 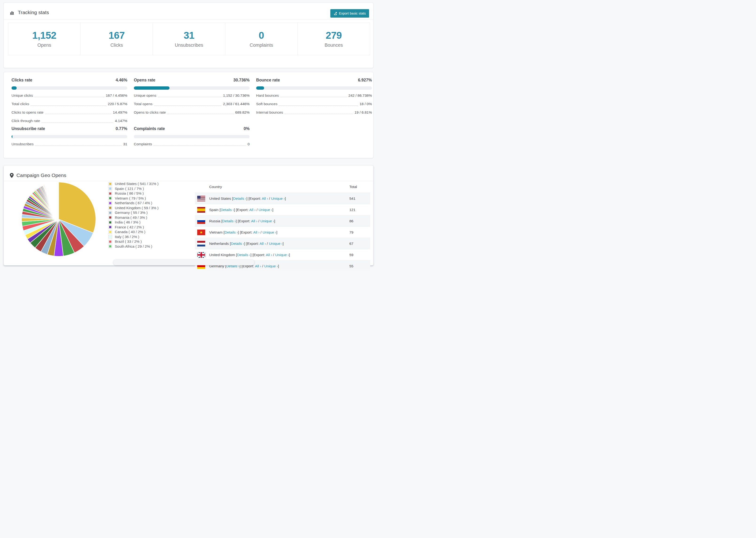 What do you see at coordinates (129, 242) in the screenshot?
I see `legend-label: Brazil ( 33 / 2% )` at bounding box center [129, 242].